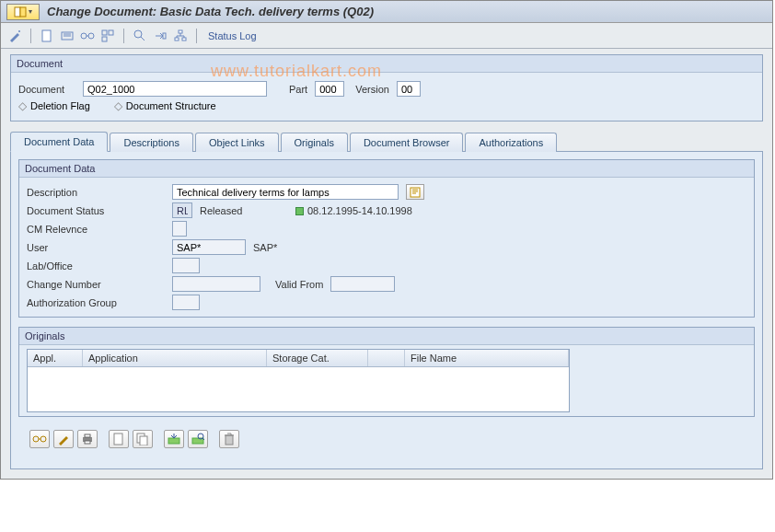 The height and width of the screenshot is (532, 775). Describe the element at coordinates (179, 228) in the screenshot. I see `input-cm` at that location.